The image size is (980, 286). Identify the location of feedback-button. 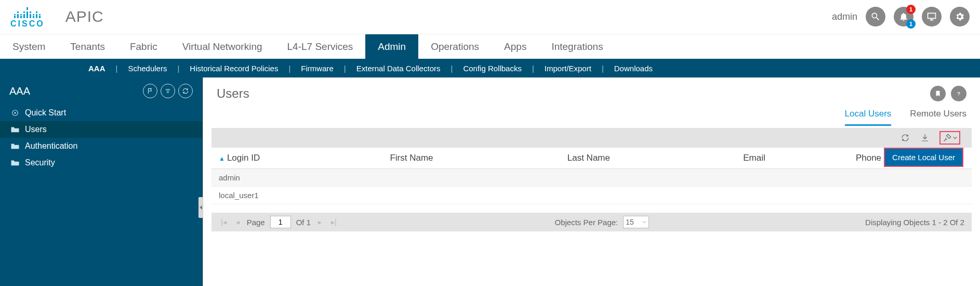
(932, 17).